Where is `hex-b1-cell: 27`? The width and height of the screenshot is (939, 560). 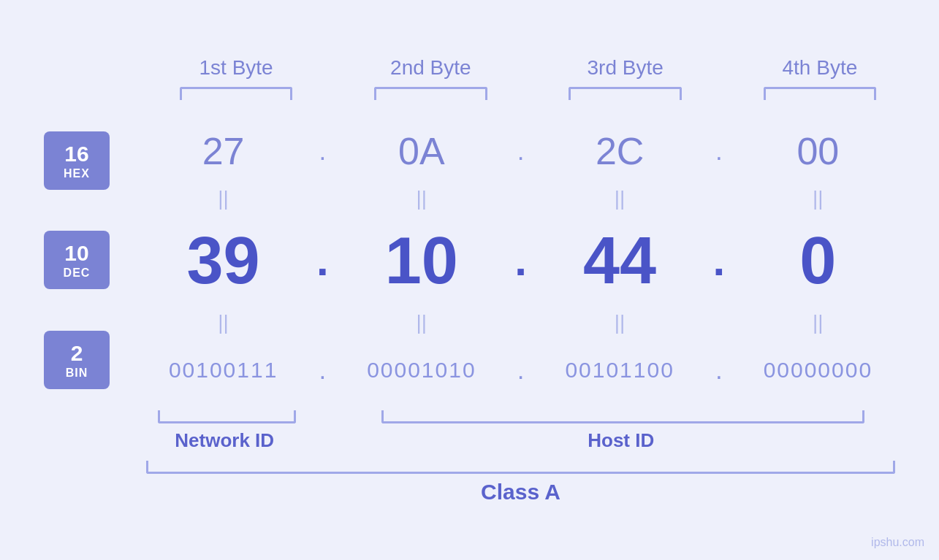 hex-b1-cell: 27 is located at coordinates (224, 151).